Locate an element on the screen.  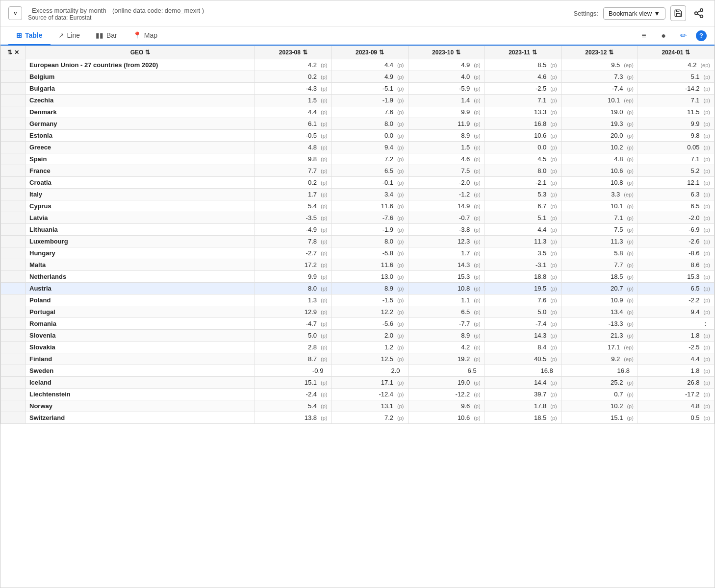
table-row: Austria8.0(p)8.9(p)10.8(p)19.5(p)20.7(p)… is located at coordinates (358, 289).